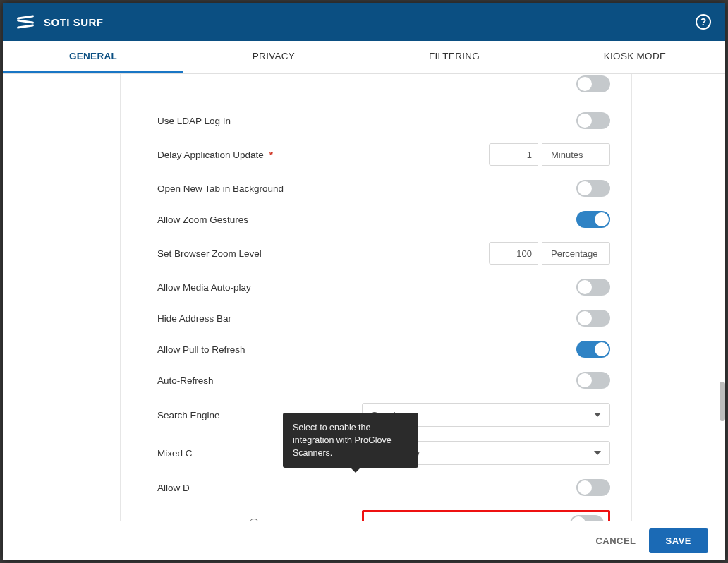 The height and width of the screenshot is (563, 728). Describe the element at coordinates (254, 519) in the screenshot. I see `info-icon: i` at that location.